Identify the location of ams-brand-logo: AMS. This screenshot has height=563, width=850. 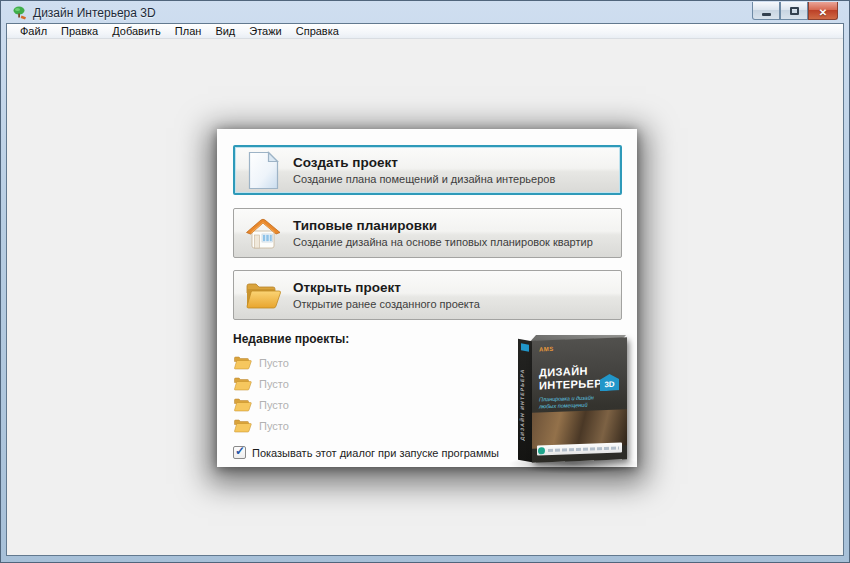
(546, 350).